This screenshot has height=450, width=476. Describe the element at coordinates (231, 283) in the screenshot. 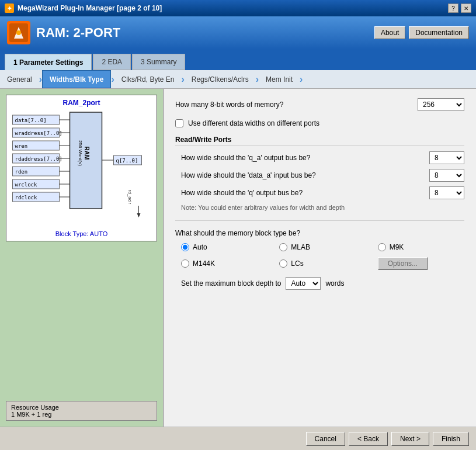

I see `max-depth-prefix: Set the maximum block depth to` at that location.